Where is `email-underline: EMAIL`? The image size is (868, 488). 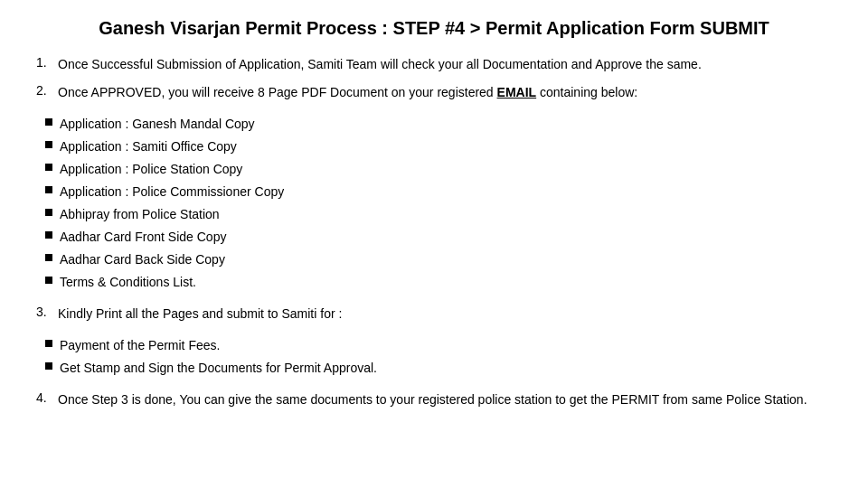
email-underline: EMAIL is located at coordinates (517, 92).